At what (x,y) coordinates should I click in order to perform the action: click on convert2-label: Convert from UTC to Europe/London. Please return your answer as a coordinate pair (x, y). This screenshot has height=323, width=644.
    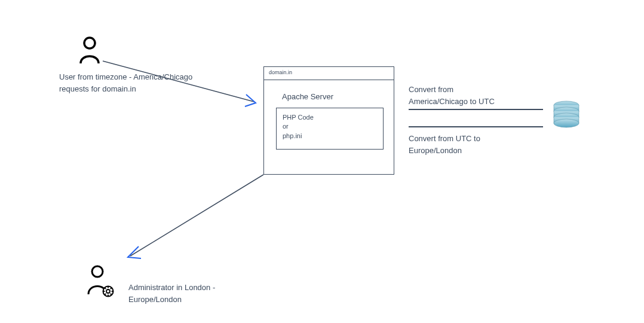
    Looking at the image, I should click on (444, 145).